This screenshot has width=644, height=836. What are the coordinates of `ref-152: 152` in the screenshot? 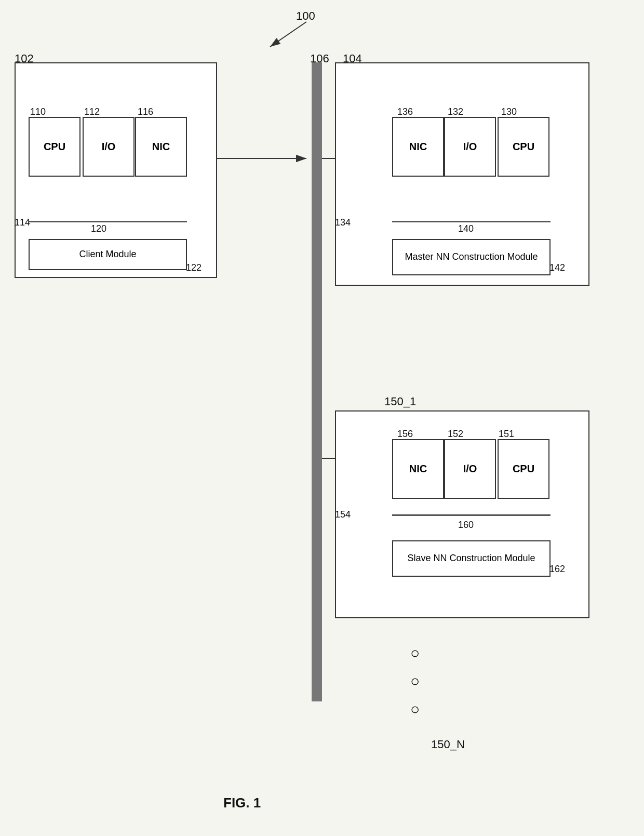 It's located at (455, 434).